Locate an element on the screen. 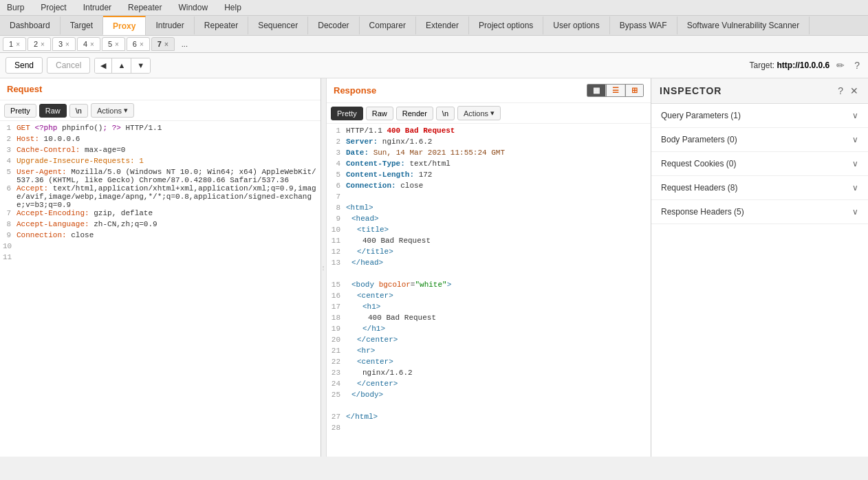 The height and width of the screenshot is (480, 868). tab-sequencer: Sequencer is located at coordinates (278, 25).